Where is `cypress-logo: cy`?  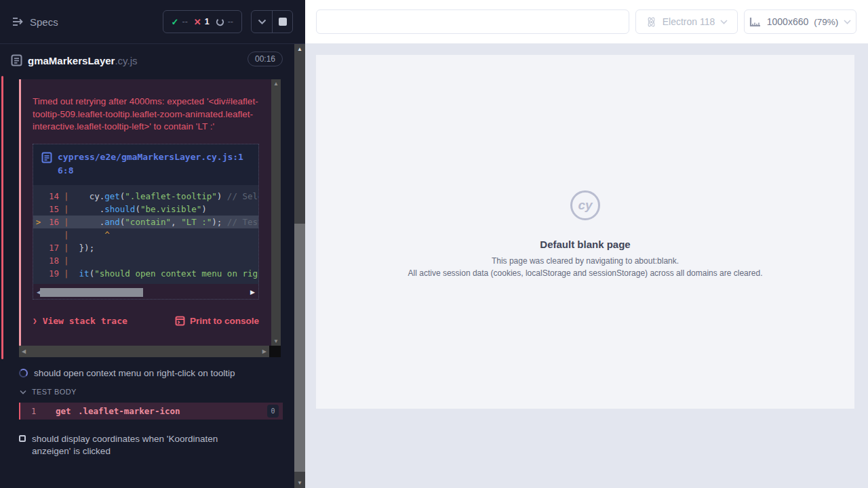 cypress-logo: cy is located at coordinates (585, 205).